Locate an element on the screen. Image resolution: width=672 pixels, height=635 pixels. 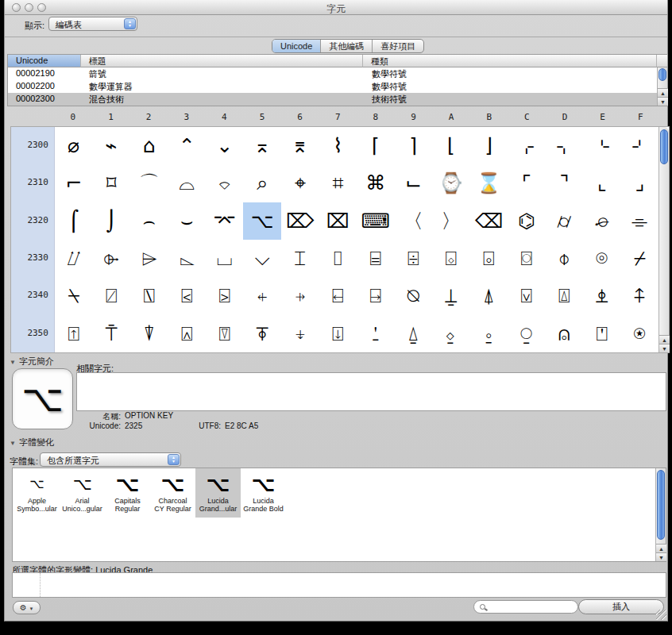
grid-cell: ⌠ is located at coordinates (74, 221).